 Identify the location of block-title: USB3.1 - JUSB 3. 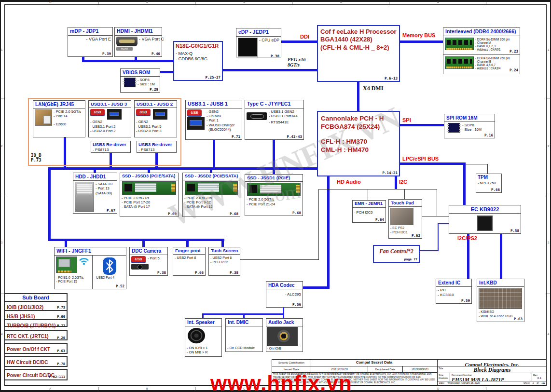
(110, 104).